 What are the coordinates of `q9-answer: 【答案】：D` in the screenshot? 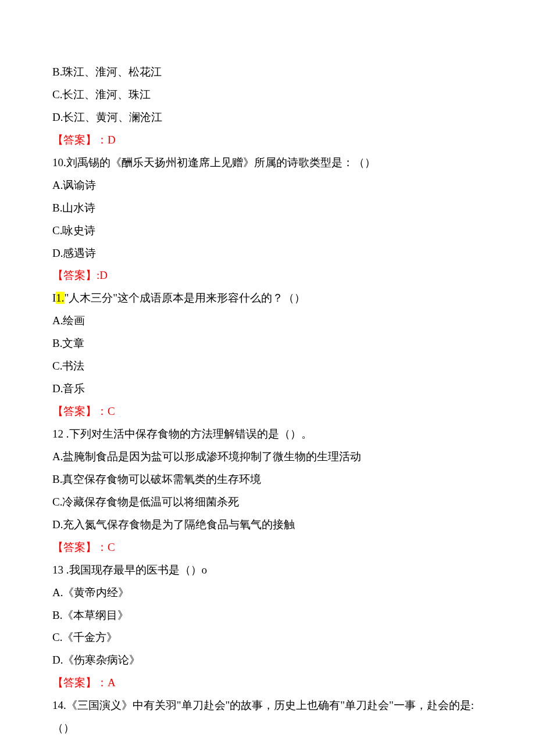 It's located at (268, 141).